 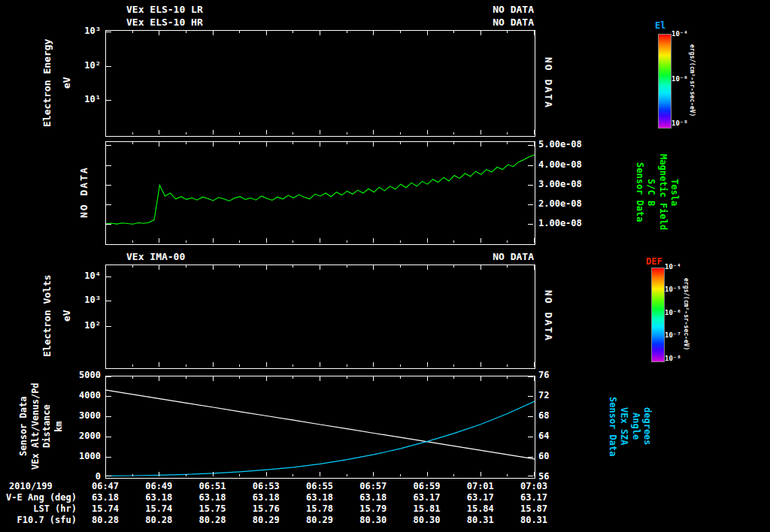 What do you see at coordinates (639, 192) in the screenshot?
I see `mag-label-line1: Sensor Data` at bounding box center [639, 192].